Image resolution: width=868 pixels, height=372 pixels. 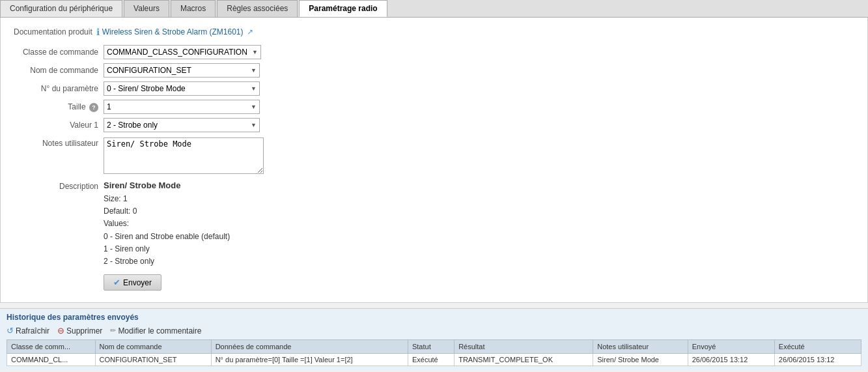 What do you see at coordinates (434, 107) in the screenshot?
I see `taille-row: Taille ? 1` at bounding box center [434, 107].